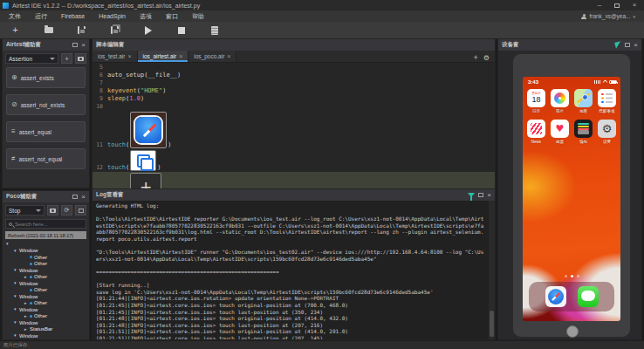  I want to click on scrollbar-thumb, so click(492, 324).